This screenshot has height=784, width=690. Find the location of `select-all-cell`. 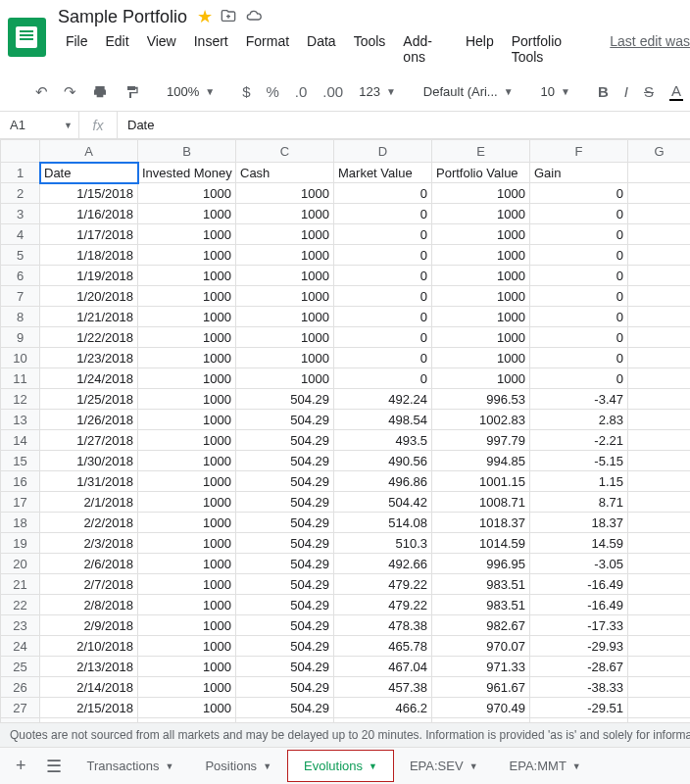

select-all-cell is located at coordinates (21, 151).